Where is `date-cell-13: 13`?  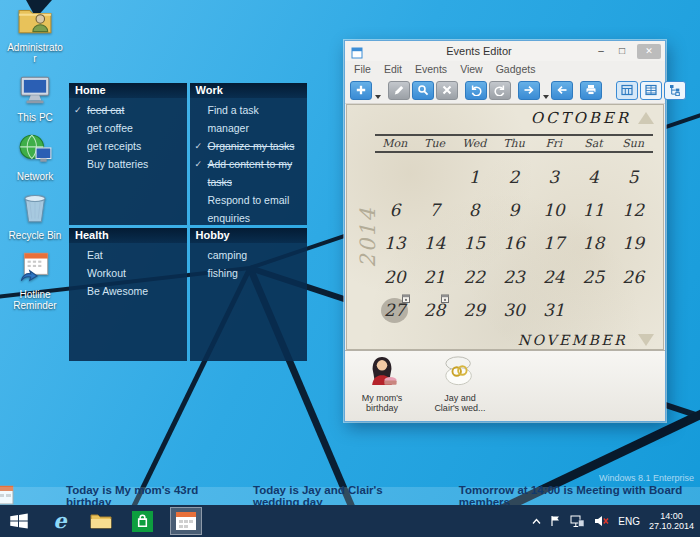
date-cell-13: 13 is located at coordinates (395, 244).